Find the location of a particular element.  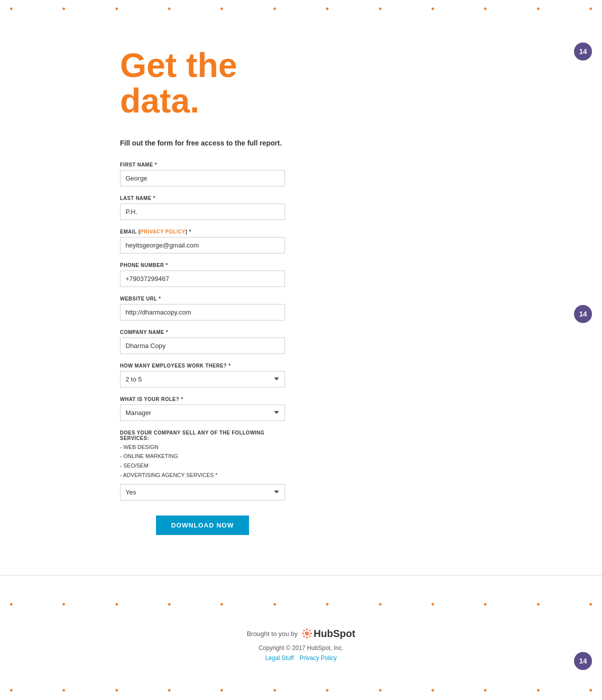

website-group: WEBSITE URL * is located at coordinates (202, 308).